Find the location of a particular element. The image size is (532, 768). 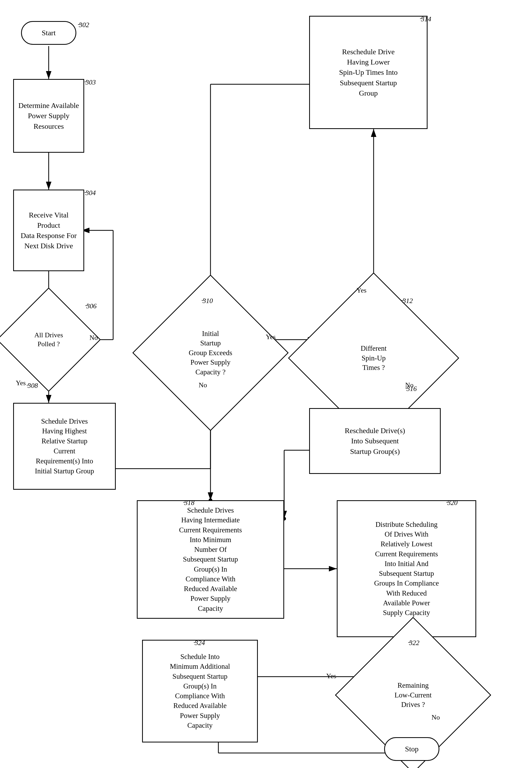

node-308: Schedule DrivesHaving HighestRelative St… is located at coordinates (64, 446).